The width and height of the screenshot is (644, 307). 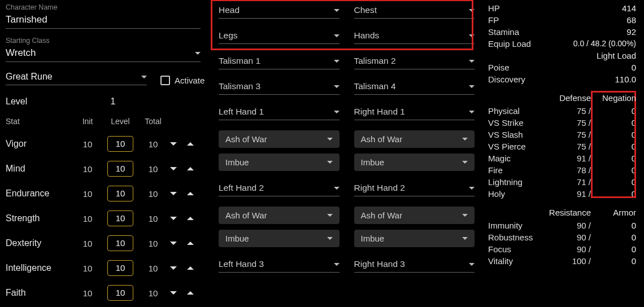 What do you see at coordinates (415, 188) in the screenshot?
I see `right-hand-2-select: Right Hand 2` at bounding box center [415, 188].